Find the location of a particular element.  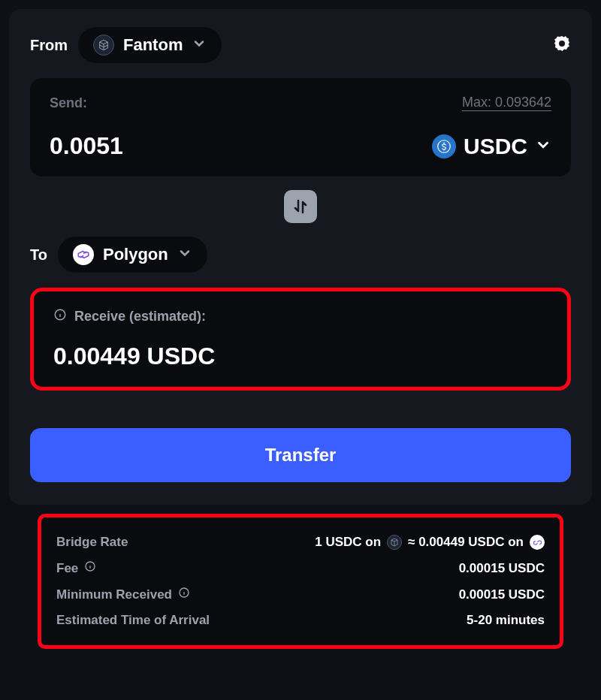

bridge-rate-right: ≈ 0.00449 USDC on is located at coordinates (466, 542).